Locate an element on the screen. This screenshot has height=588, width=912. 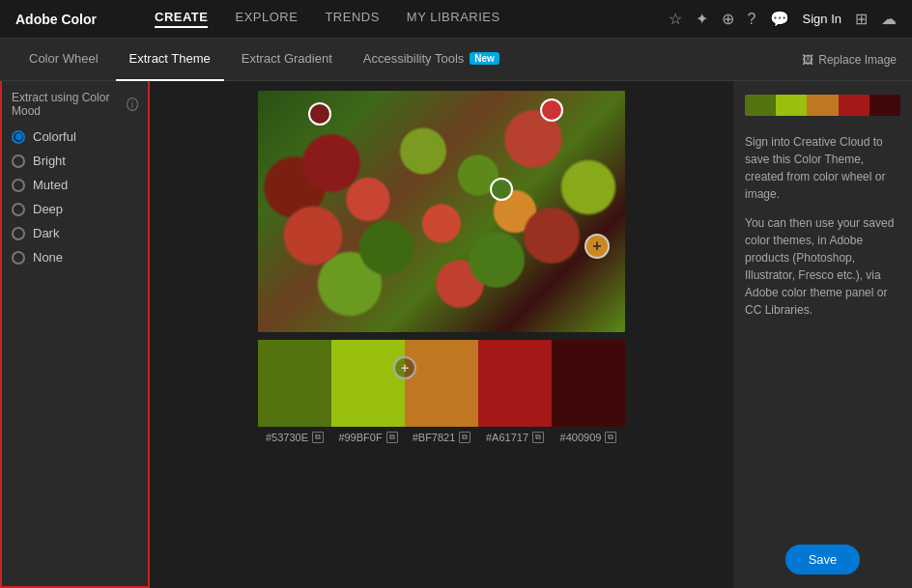
right-info-text-1: Sign into Creative Cloud to save this Co… is located at coordinates (823, 168).